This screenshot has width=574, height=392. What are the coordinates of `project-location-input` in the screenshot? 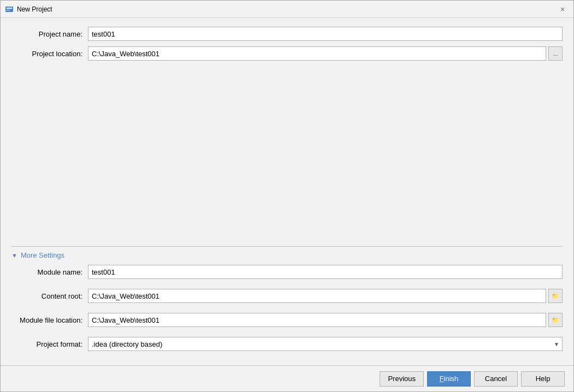 It's located at (317, 54).